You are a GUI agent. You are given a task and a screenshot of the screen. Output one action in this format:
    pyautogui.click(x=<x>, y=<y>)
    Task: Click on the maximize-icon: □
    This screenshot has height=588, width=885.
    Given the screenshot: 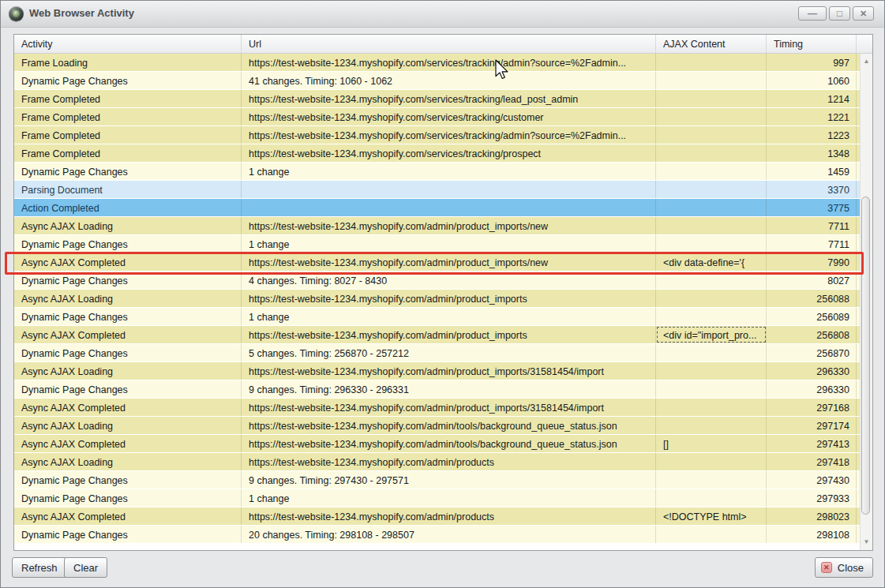 What is the action you would take?
    pyautogui.click(x=840, y=13)
    